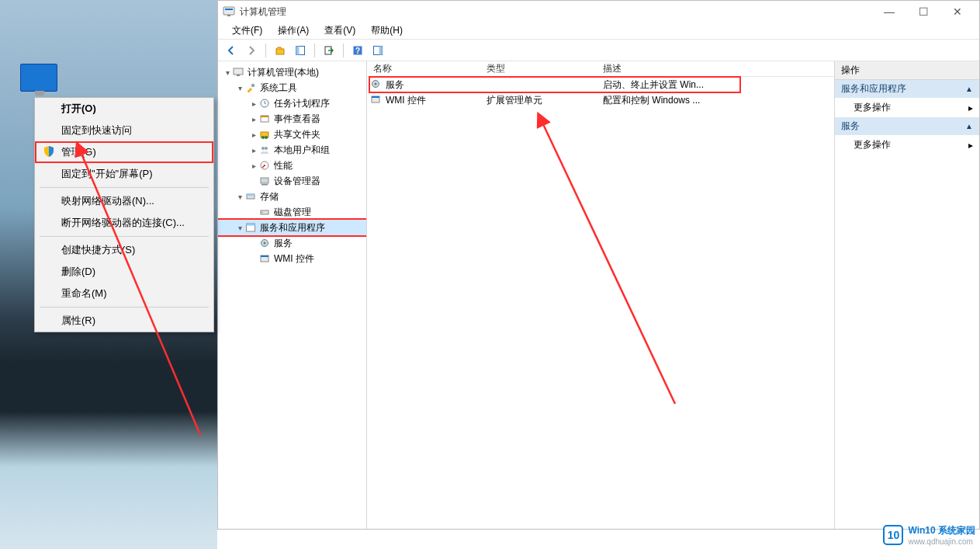 Image resolution: width=980 pixels, height=549 pixels. Describe the element at coordinates (340, 31) in the screenshot. I see `menu-view: 查看(V)` at that location.